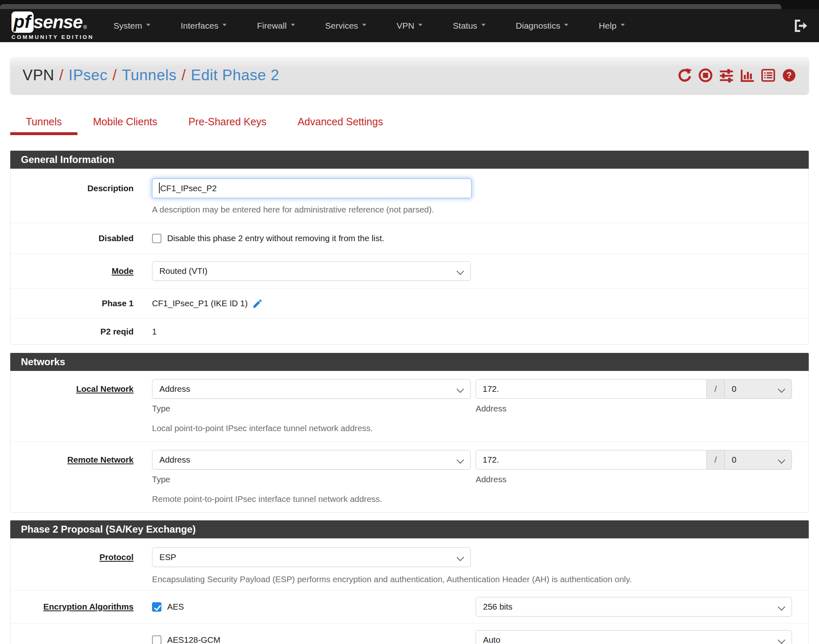  Describe the element at coordinates (157, 607) in the screenshot. I see `aes-checkbox` at that location.